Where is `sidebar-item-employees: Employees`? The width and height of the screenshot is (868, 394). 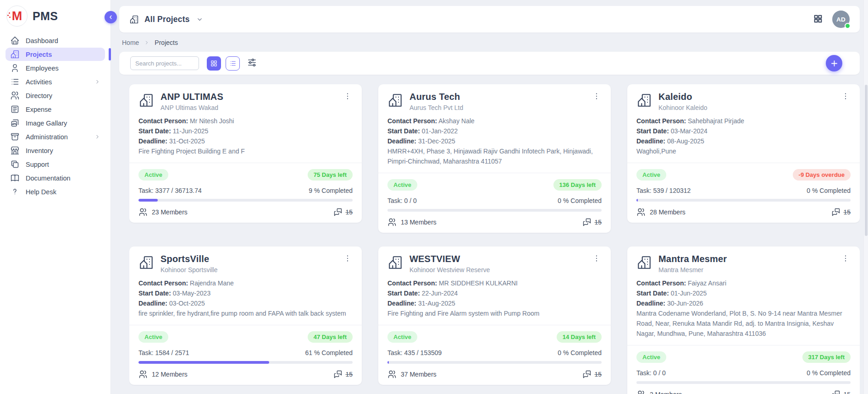
sidebar-item-employees: Employees is located at coordinates (55, 68).